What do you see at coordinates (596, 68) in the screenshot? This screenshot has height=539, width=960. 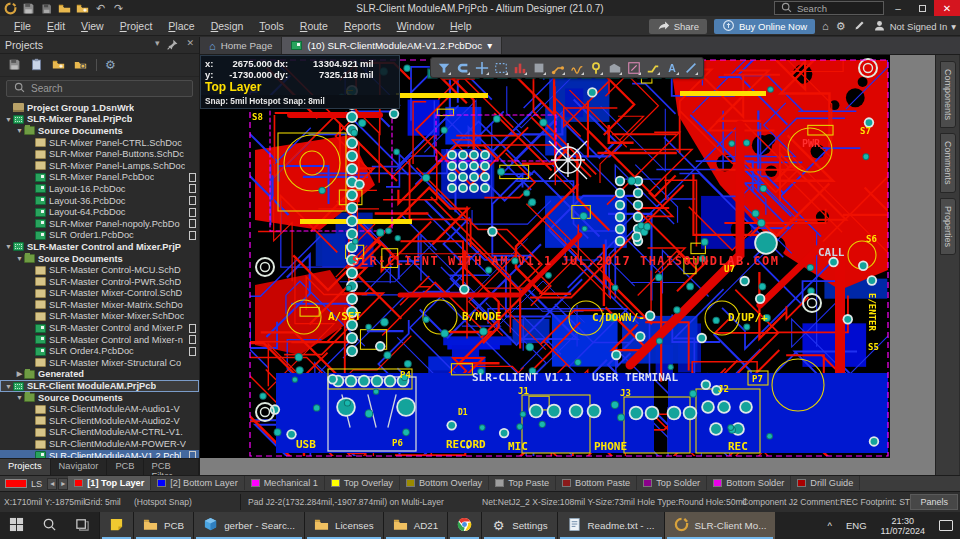 I see `via-tool-icon` at bounding box center [596, 68].